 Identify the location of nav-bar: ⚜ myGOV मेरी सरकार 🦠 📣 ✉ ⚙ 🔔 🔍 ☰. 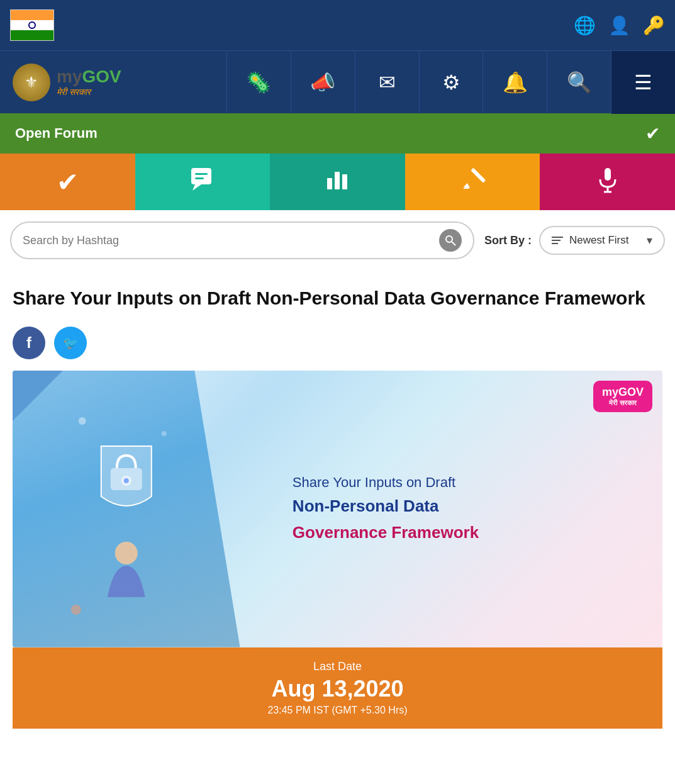
(337, 82).